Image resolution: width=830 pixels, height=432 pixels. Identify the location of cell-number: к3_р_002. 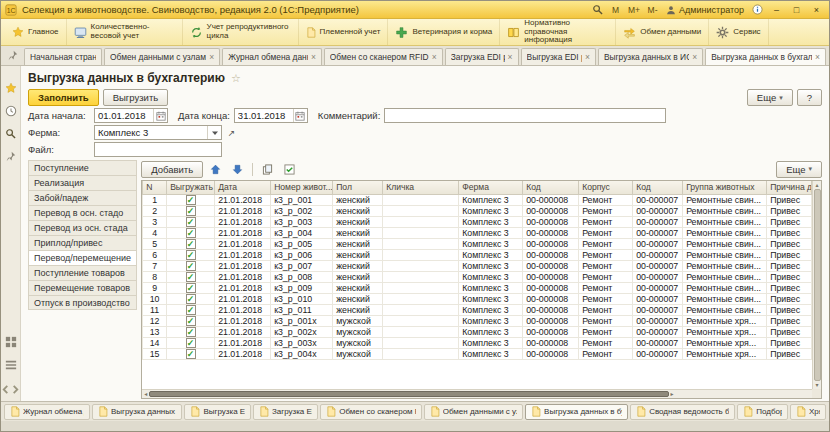
(302, 210).